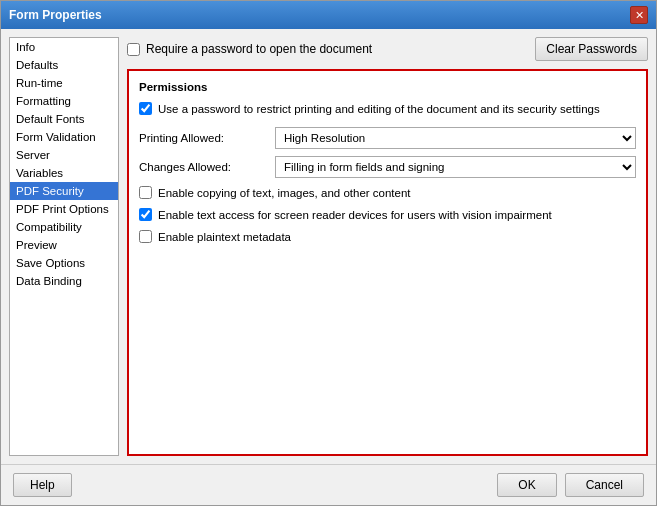 The height and width of the screenshot is (506, 657). What do you see at coordinates (64, 65) in the screenshot?
I see `sidebar-item-defaults: Defaults` at bounding box center [64, 65].